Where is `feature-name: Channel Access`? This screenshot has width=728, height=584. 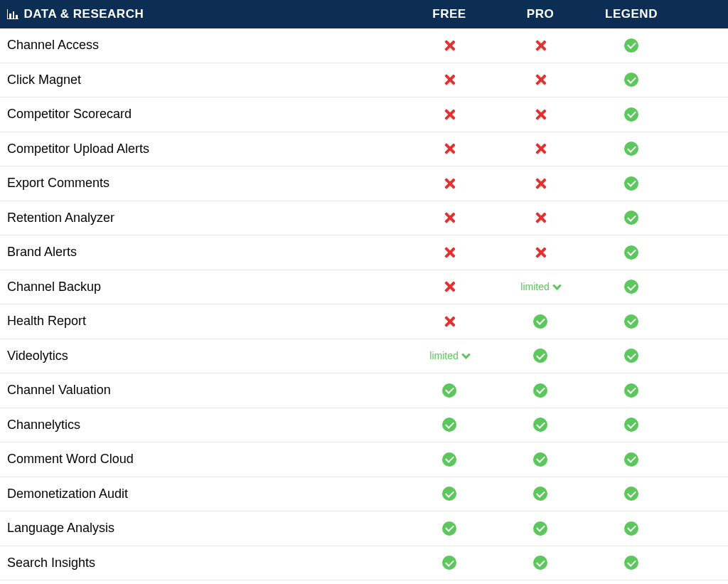 feature-name: Channel Access is located at coordinates (202, 46).